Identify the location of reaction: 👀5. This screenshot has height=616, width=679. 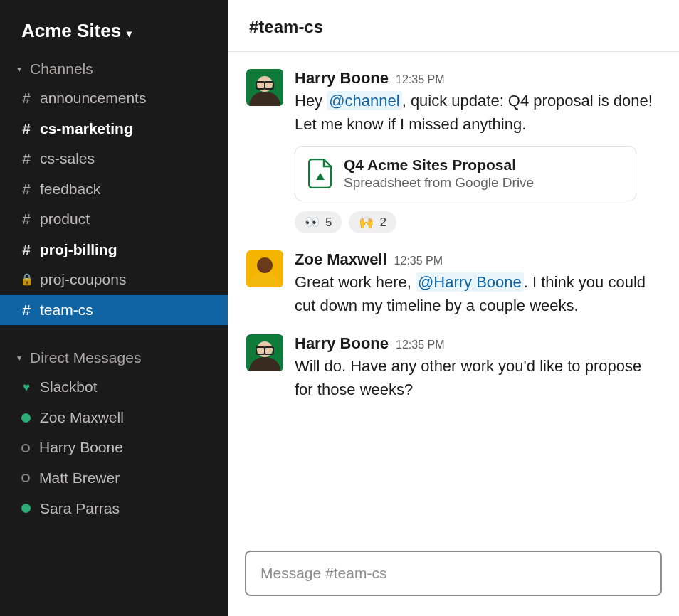
(318, 222).